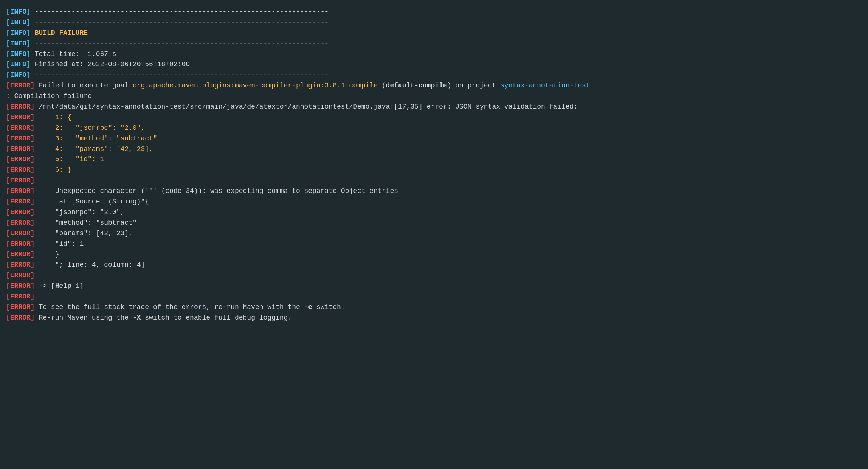  Describe the element at coordinates (84, 86) in the screenshot. I see `log-content: Failed to execute goal` at that location.